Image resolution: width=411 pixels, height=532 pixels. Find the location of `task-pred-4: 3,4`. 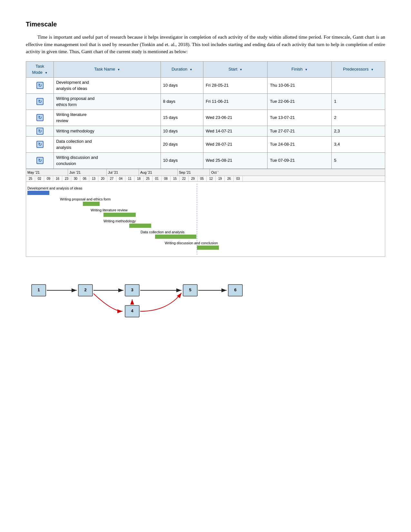

task-pred-4: 3,4 is located at coordinates (358, 144).